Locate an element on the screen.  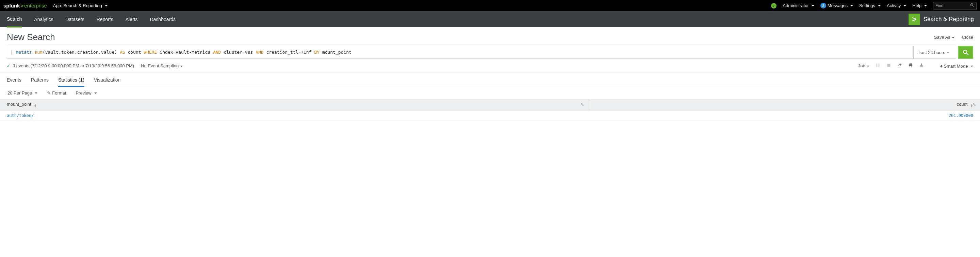
logo-text-enterprise: enterprise is located at coordinates (36, 5).